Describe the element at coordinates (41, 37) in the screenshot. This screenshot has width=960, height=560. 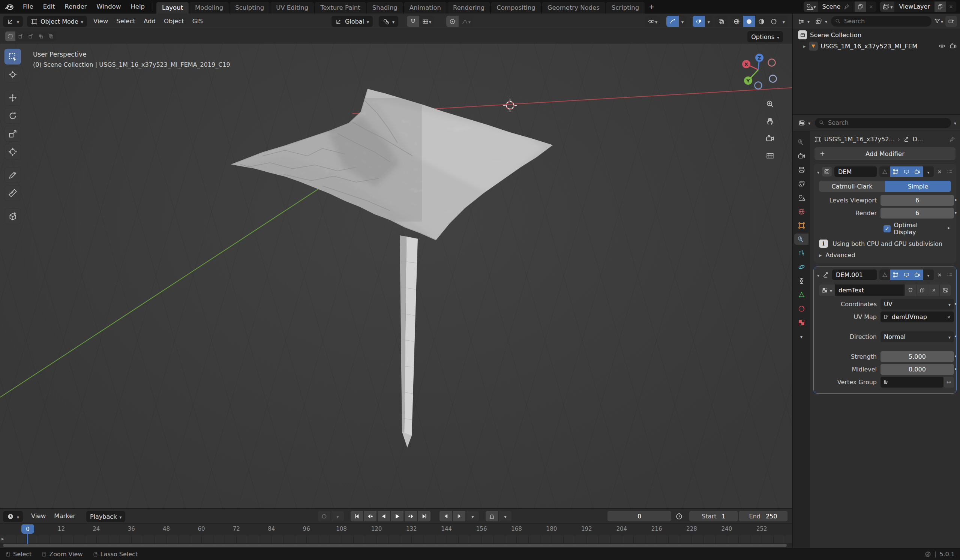
I see `select-mode-invert-button` at that location.